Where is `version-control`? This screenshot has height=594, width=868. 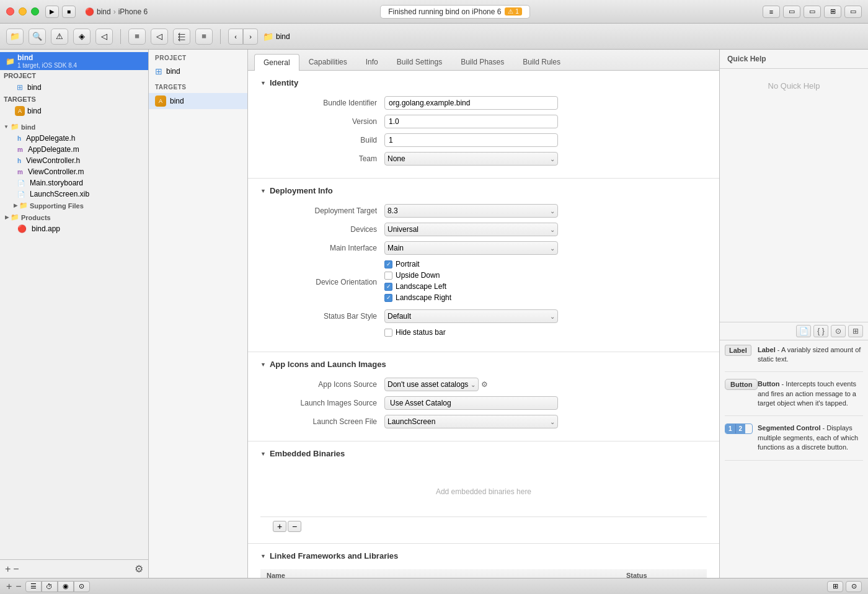 version-control is located at coordinates (471, 122).